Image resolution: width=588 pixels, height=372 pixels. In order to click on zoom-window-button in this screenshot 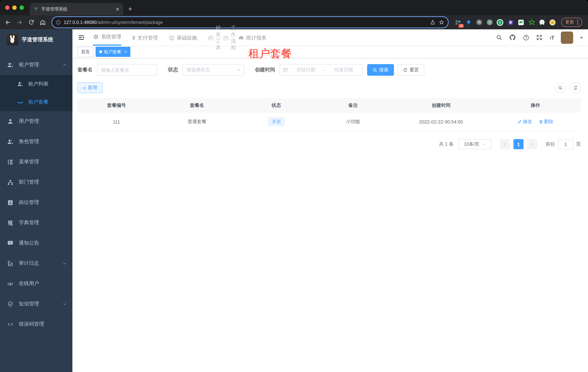, I will do `click(22, 8)`.